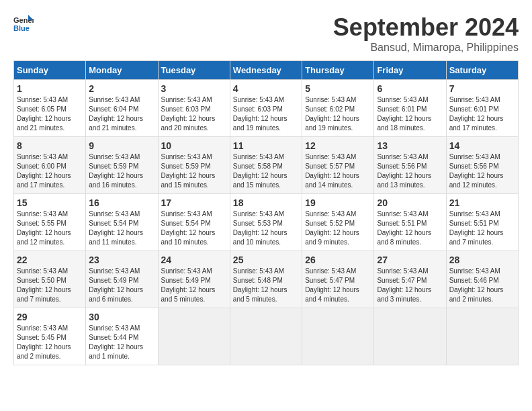 This screenshot has width=532, height=411. What do you see at coordinates (339, 279) in the screenshot?
I see `calendar-day: 26Sunrise: 5:43 AMSunset: 5:47 PMDayligh…` at bounding box center [339, 279].